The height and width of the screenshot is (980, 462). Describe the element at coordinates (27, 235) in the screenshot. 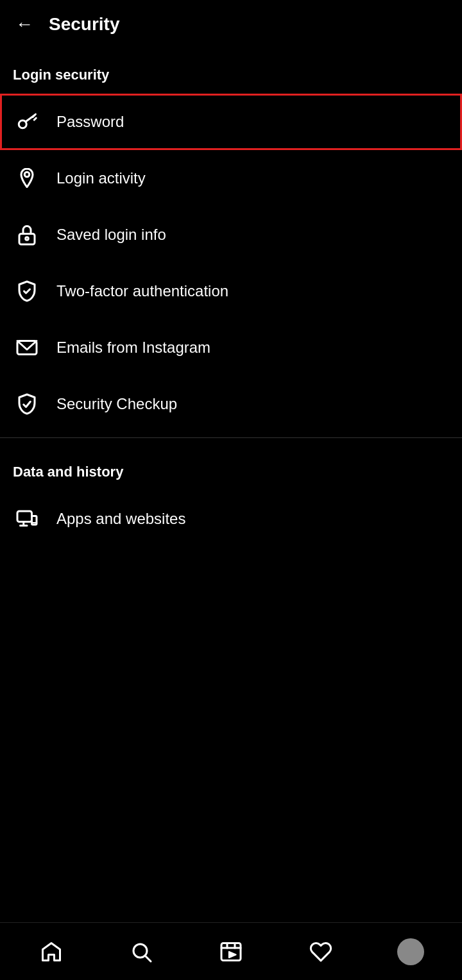

I see `lock-icon` at that location.